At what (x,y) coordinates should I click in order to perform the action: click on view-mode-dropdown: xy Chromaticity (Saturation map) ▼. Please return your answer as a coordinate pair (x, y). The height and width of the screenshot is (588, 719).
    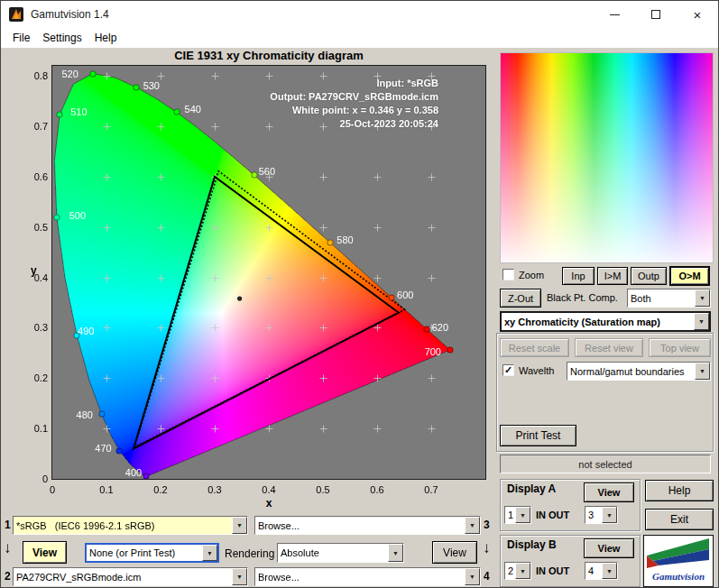
    Looking at the image, I should click on (605, 321).